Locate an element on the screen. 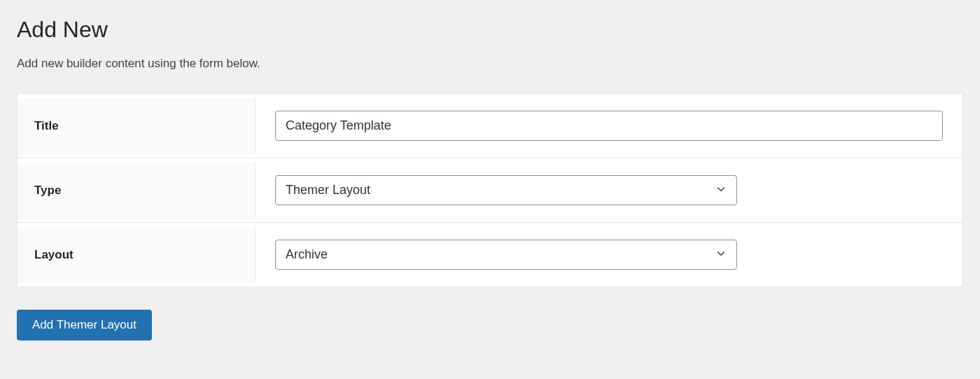 This screenshot has width=980, height=379. type-select: Themer Layout is located at coordinates (506, 191).